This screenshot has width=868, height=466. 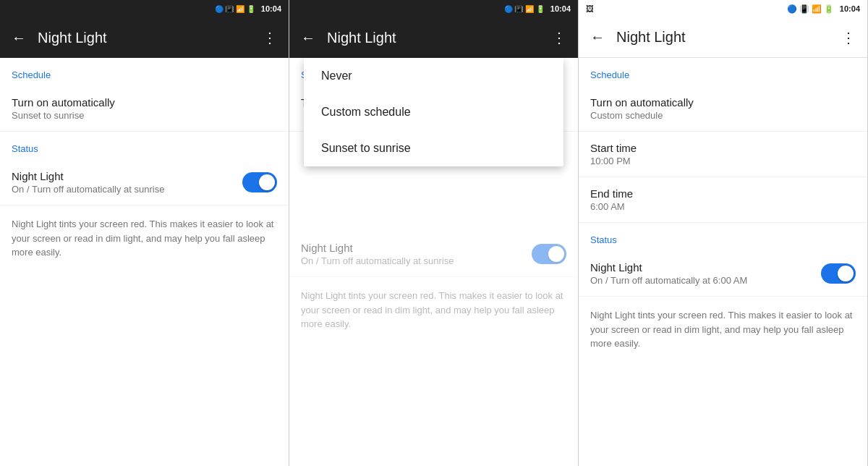 What do you see at coordinates (549, 254) in the screenshot?
I see `panel2-night-light-toggle` at bounding box center [549, 254].